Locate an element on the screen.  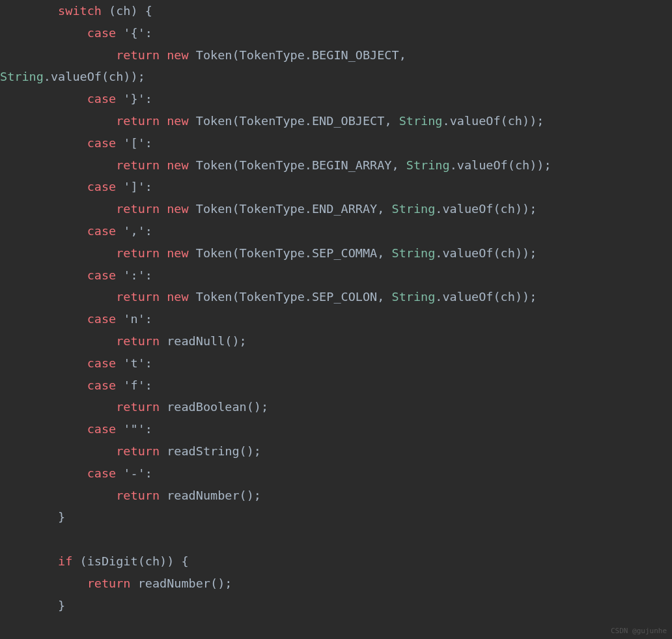
method-readstring: readString is located at coordinates (203, 451).